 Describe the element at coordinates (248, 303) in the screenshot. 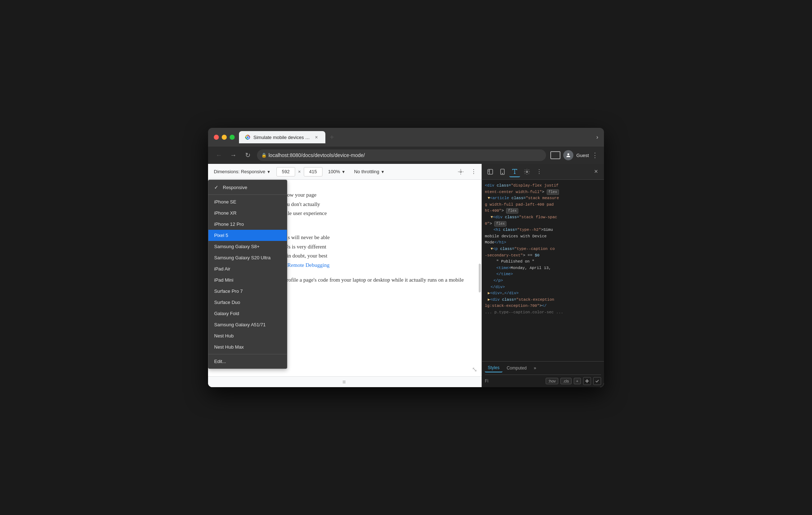

I see `dropdown-item-surface-duo: Surface Duo` at that location.